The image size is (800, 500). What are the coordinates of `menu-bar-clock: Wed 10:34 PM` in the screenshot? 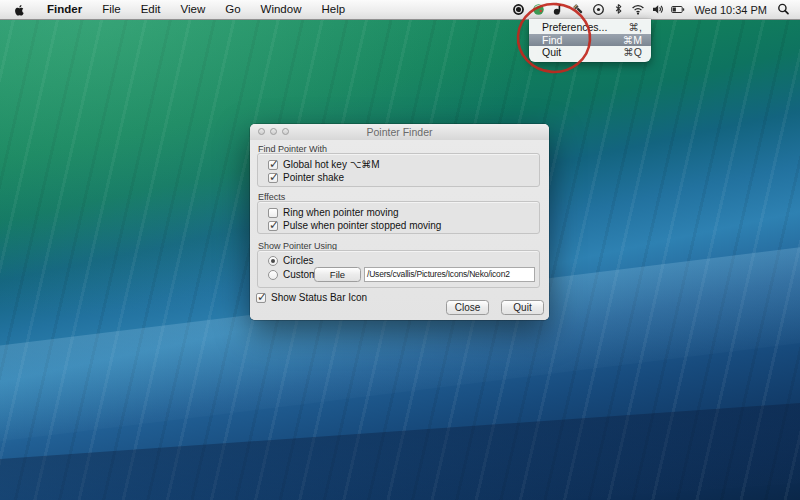 It's located at (730, 10).